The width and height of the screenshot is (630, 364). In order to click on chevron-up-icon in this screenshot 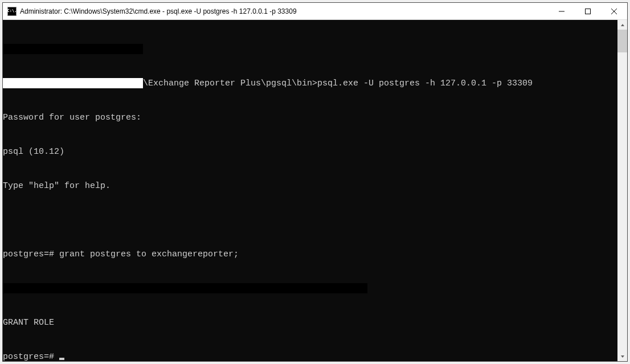, I will do `click(623, 25)`.